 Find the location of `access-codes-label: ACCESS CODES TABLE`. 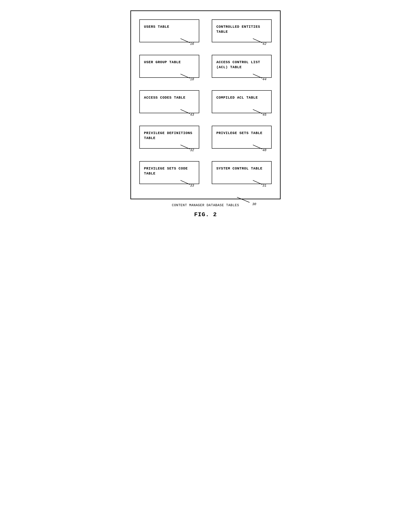

access-codes-label: ACCESS CODES TABLE is located at coordinates (169, 98).